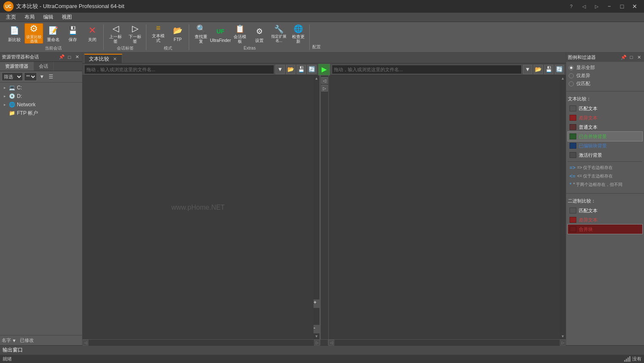 Image resolution: width=644 pixels, height=363 pixels. I want to click on match-only-option: 仅匹配, so click(605, 84).